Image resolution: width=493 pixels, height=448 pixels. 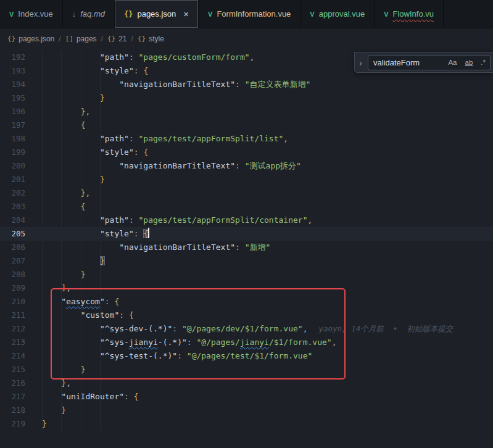 What do you see at coordinates (21, 125) in the screenshot?
I see `line-number: 197` at bounding box center [21, 125].